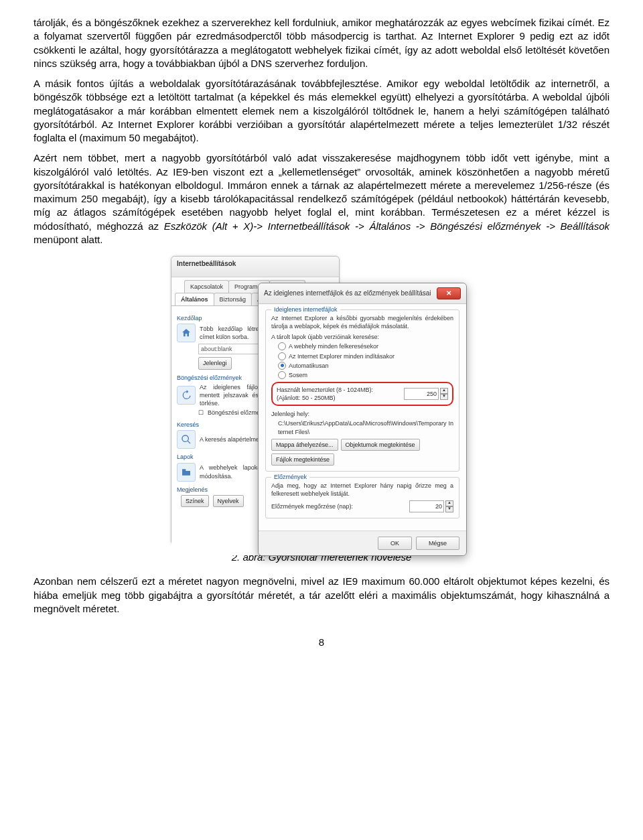 The image size is (643, 840). Describe the element at coordinates (195, 501) in the screenshot. I see `colors-button: Színek` at that location.